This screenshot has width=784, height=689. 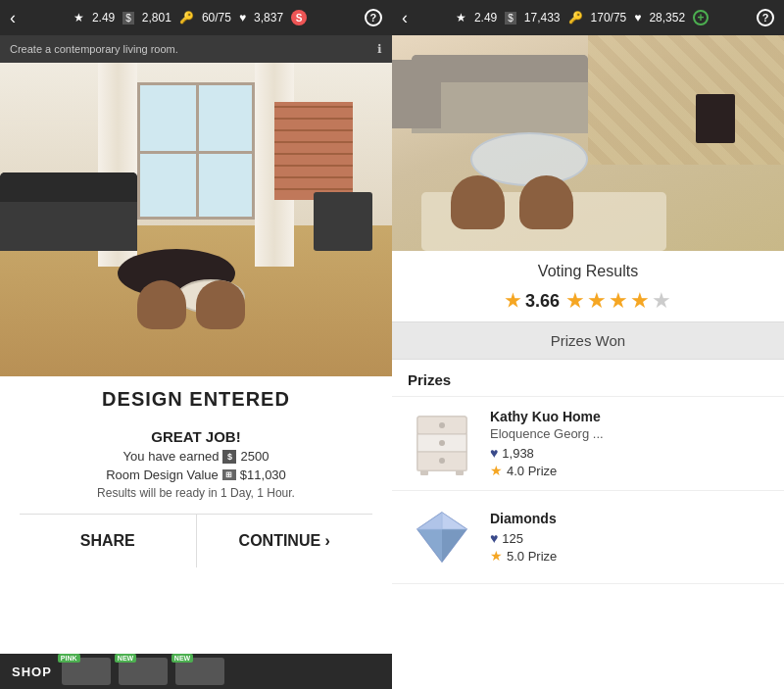 What do you see at coordinates (196, 493) in the screenshot?
I see `results-ready-line: Results will be ready in 1 Day, 1 Hour.` at bounding box center [196, 493].